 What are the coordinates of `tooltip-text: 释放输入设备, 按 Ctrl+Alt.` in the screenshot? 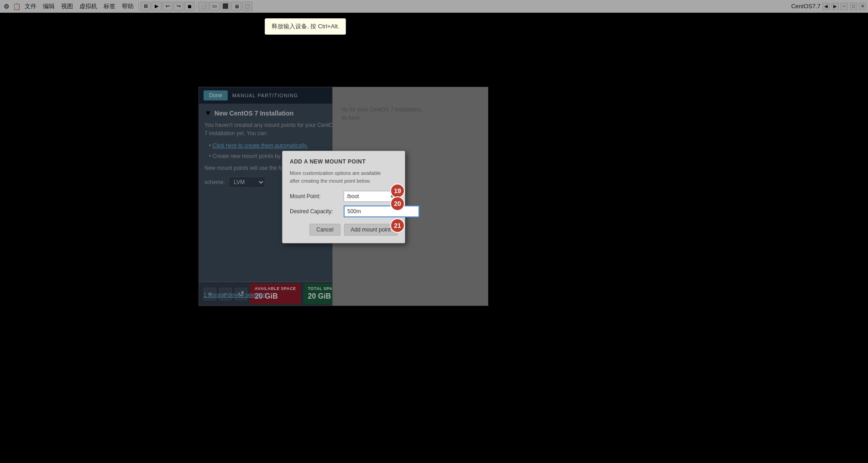 It's located at (305, 26).